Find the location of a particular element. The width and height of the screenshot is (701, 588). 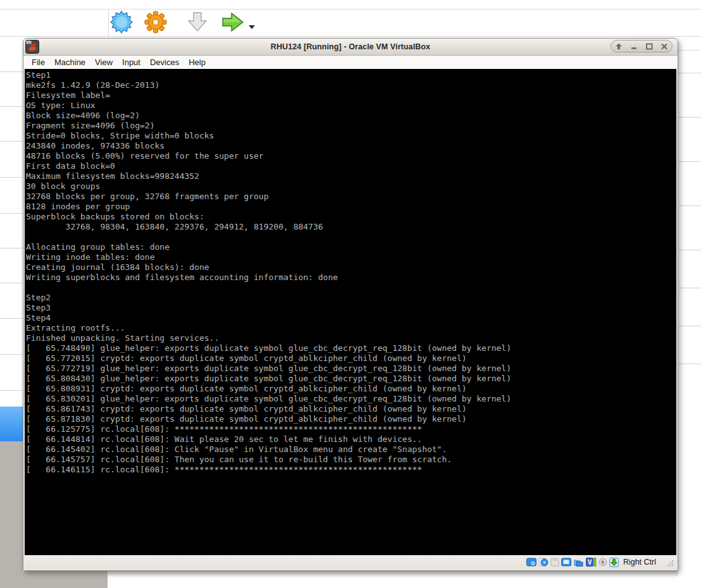

manager-right-divider is located at coordinates (688, 51).